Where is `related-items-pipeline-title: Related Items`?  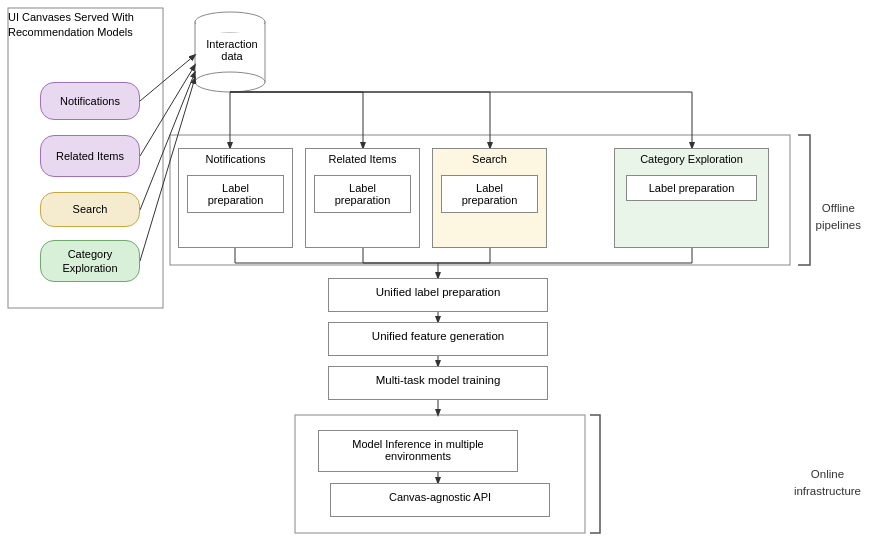 related-items-pipeline-title: Related Items is located at coordinates (362, 159).